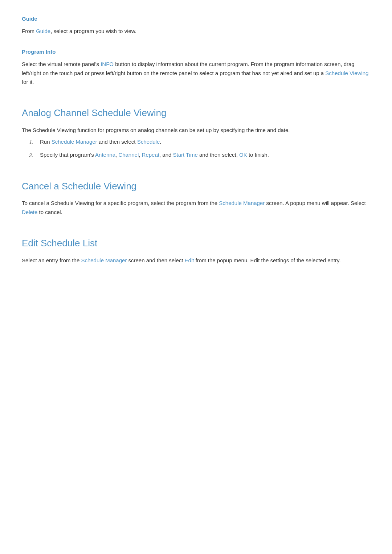 This screenshot has width=392, height=554. Describe the element at coordinates (196, 131) in the screenshot. I see `analog-body: The Schedule Viewing function for progra…` at that location.